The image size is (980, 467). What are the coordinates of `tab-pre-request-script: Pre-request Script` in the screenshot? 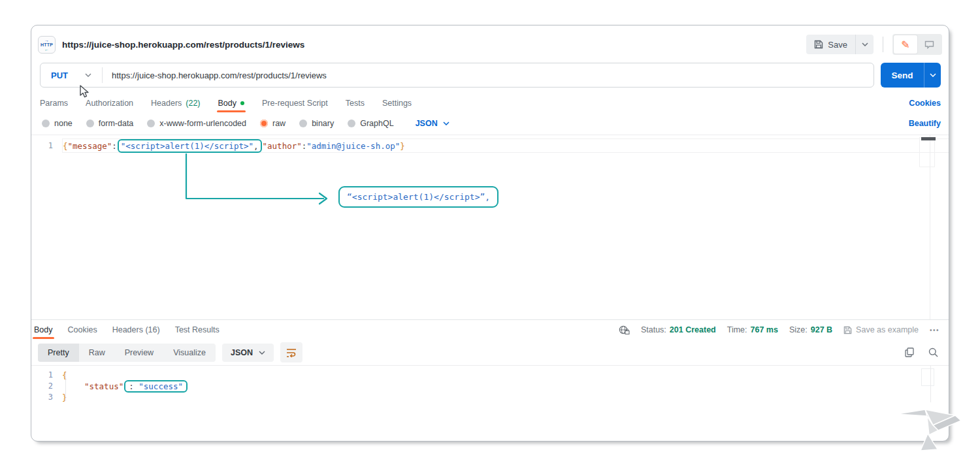 It's located at (295, 103).